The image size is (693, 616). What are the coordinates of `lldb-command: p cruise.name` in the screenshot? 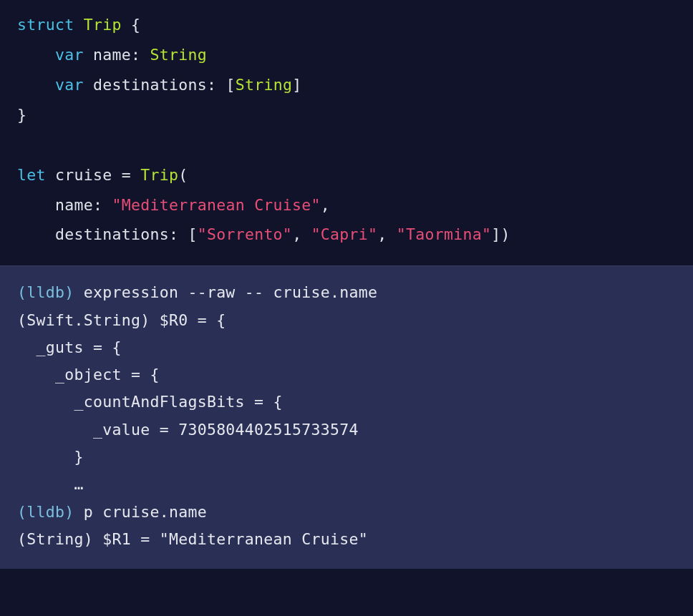 It's located at (140, 512).